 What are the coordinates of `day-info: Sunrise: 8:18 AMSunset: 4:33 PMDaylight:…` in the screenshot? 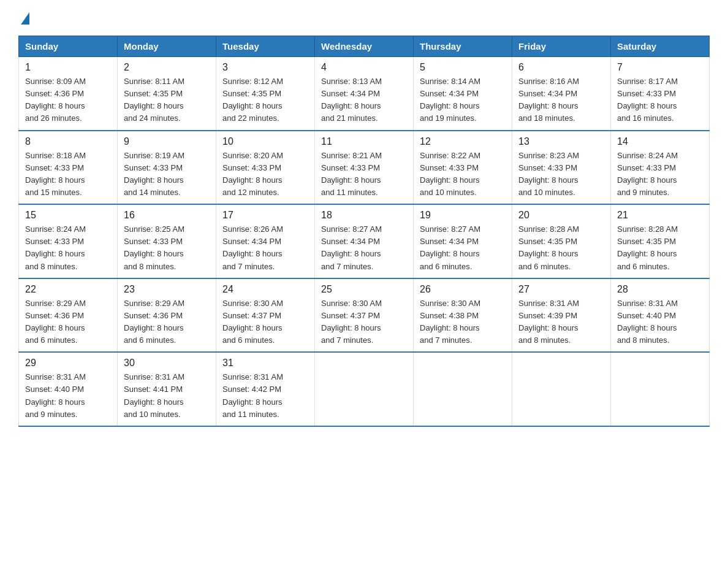 It's located at (55, 174).